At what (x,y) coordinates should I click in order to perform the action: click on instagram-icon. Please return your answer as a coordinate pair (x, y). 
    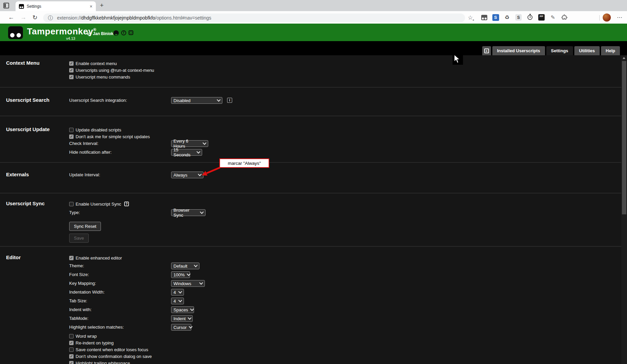
    Looking at the image, I should click on (131, 33).